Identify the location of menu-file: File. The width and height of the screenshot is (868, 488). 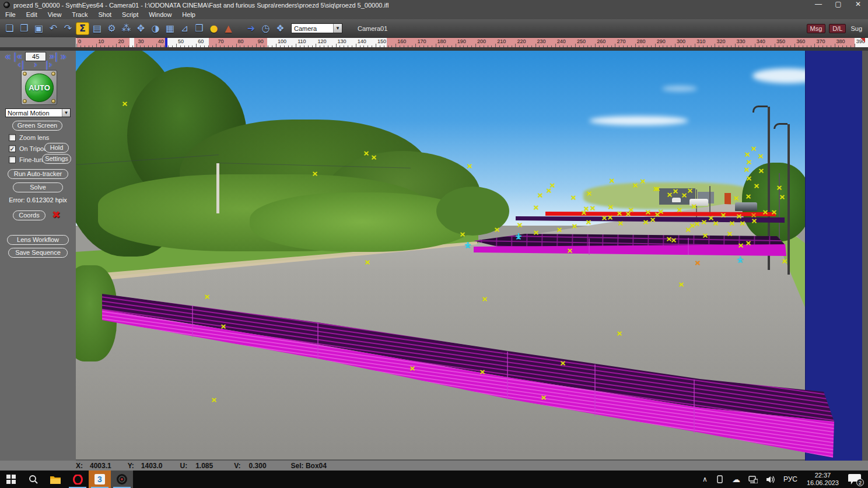
(10, 15).